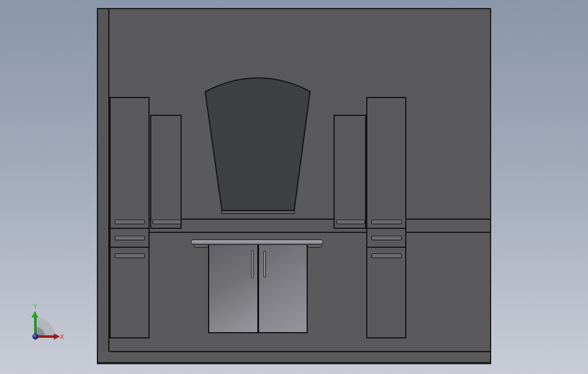  Describe the element at coordinates (386, 218) in the screenshot. I see `right-tall-cabinet` at that location.